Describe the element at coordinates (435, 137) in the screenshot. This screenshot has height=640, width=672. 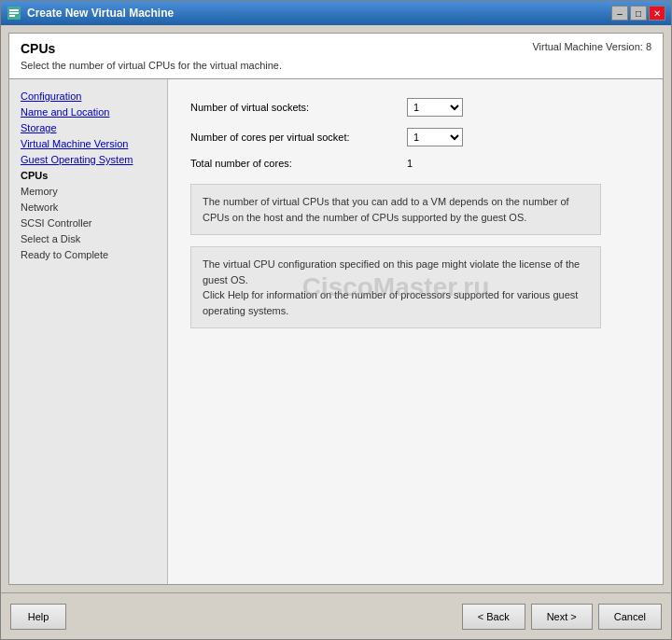
I see `cores-per-socket-select: 1 2 4` at that location.